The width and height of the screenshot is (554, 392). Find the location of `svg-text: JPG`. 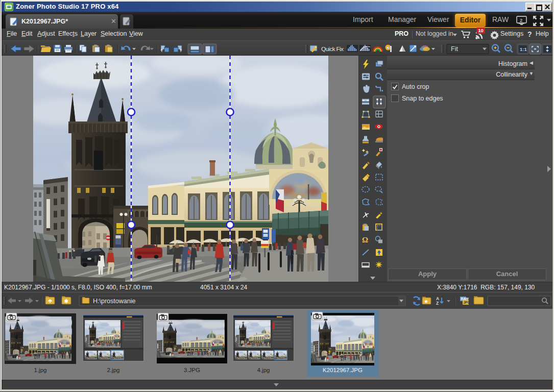

svg-text: JPG is located at coordinates (467, 302).